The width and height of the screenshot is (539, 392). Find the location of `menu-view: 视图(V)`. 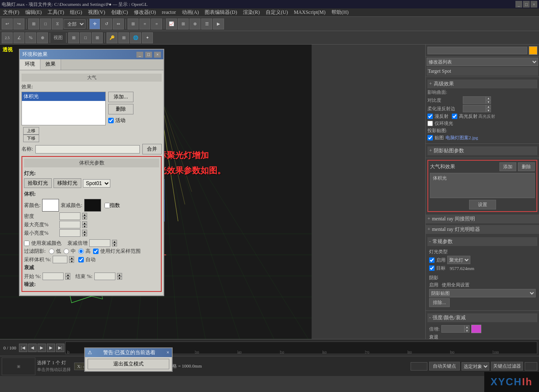

menu-view: 视图(V) is located at coordinates (97, 13).